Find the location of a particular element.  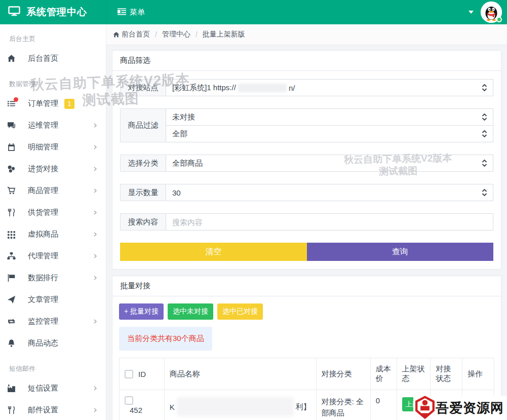

sidebar-section-label: 数据管理 is located at coordinates (53, 81).